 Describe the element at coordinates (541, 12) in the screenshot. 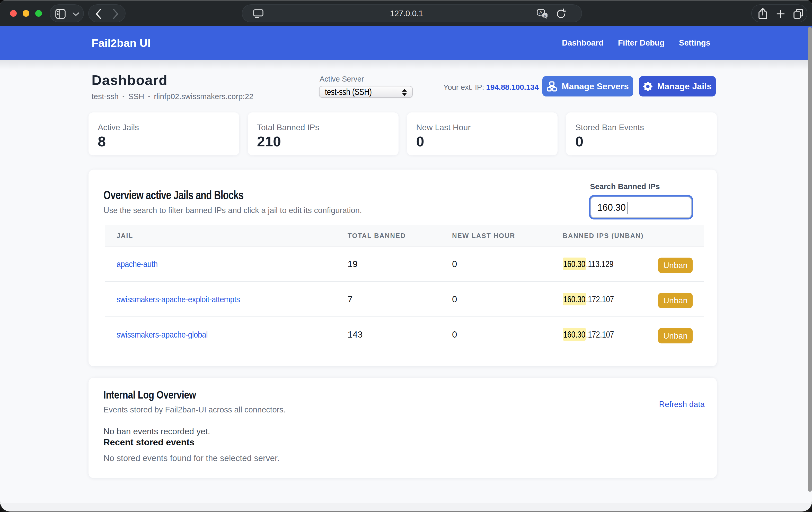

I see `svg-text: A` at that location.